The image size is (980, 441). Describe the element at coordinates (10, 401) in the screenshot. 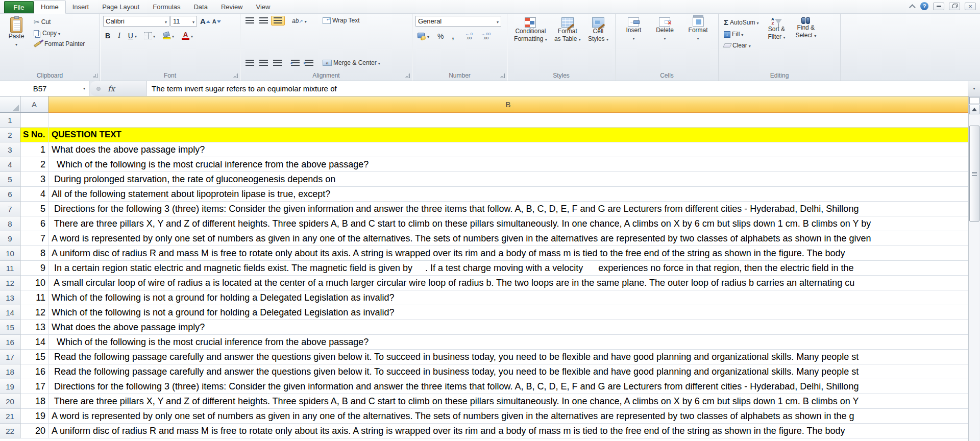

I see `row-header: 20` at that location.